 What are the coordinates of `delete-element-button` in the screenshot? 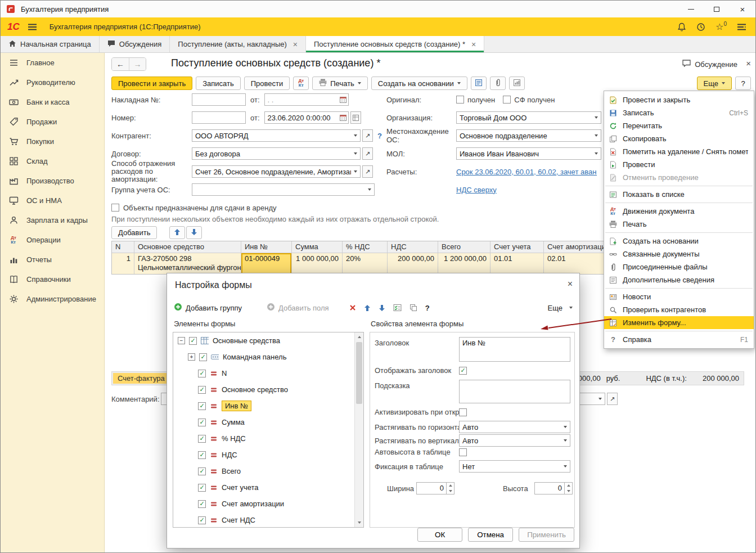 It's located at (353, 308).